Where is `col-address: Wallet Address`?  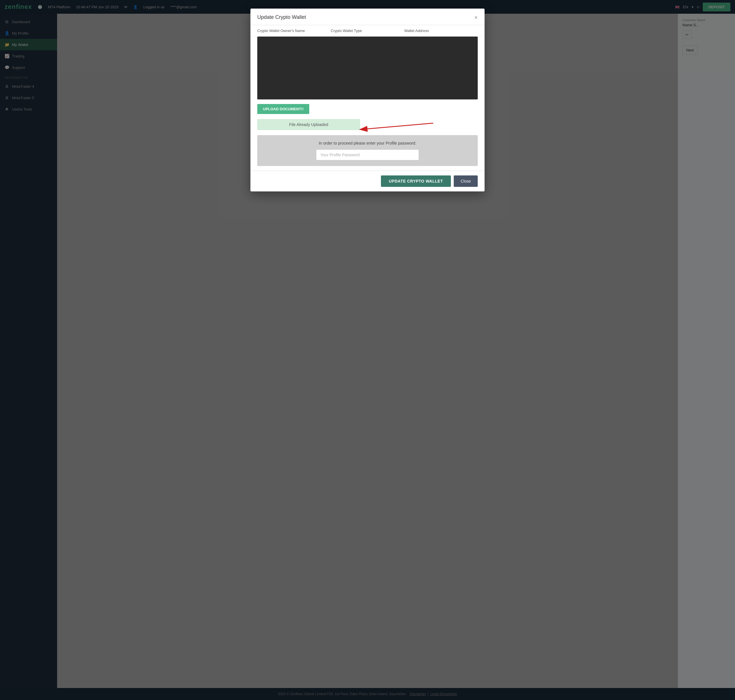 col-address: Wallet Address is located at coordinates (441, 31).